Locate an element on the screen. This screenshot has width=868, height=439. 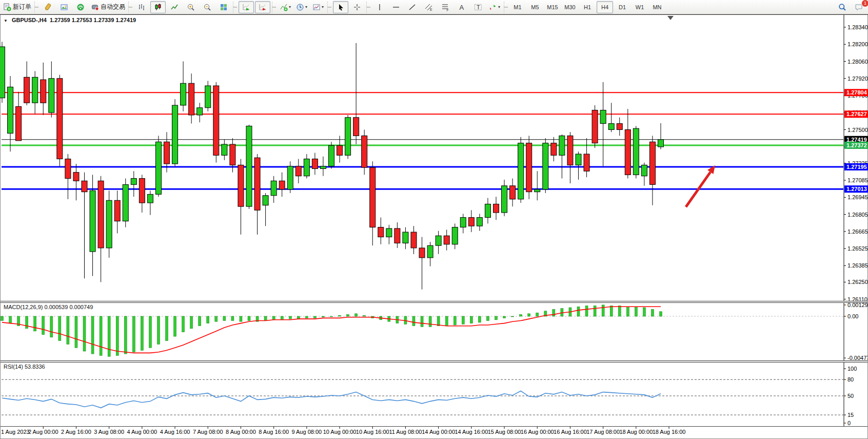
new-order-icon is located at coordinates (7, 7).